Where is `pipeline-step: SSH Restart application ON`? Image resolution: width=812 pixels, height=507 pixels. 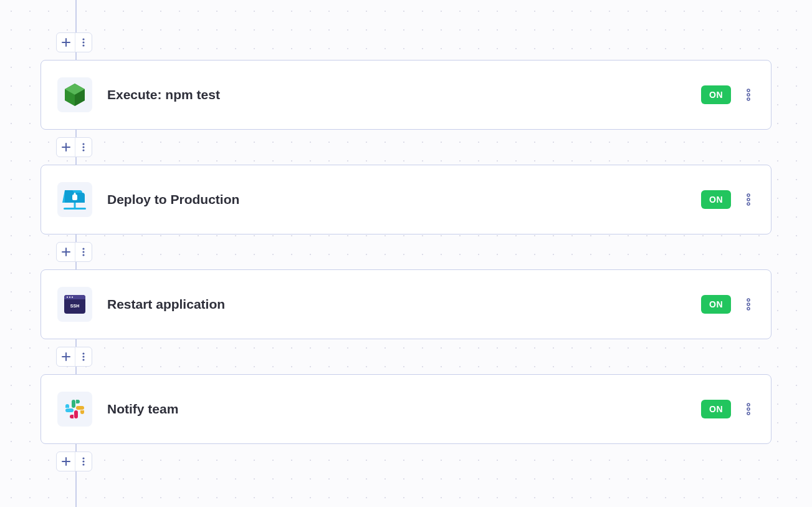 pipeline-step: SSH Restart application ON is located at coordinates (406, 304).